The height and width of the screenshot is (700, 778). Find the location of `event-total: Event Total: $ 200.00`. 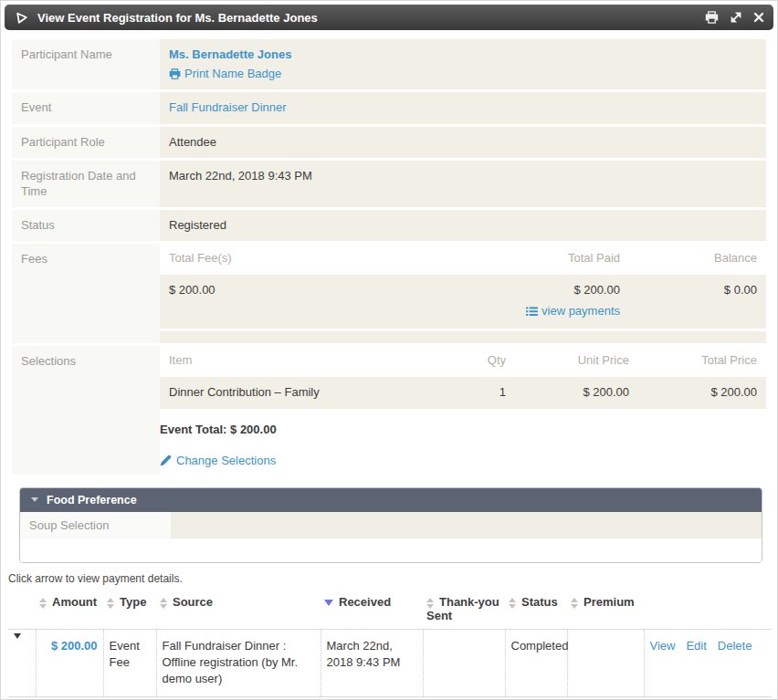

event-total: Event Total: $ 200.00 is located at coordinates (463, 423).